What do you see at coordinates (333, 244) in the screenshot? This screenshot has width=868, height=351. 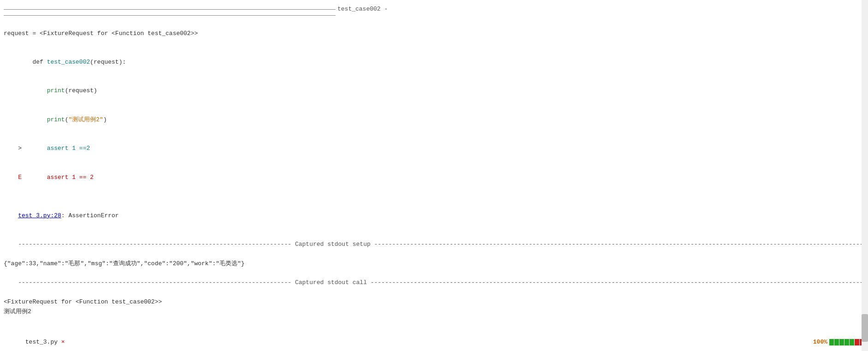 I see `captured-setup-label: Captured stdout setup` at bounding box center [333, 244].